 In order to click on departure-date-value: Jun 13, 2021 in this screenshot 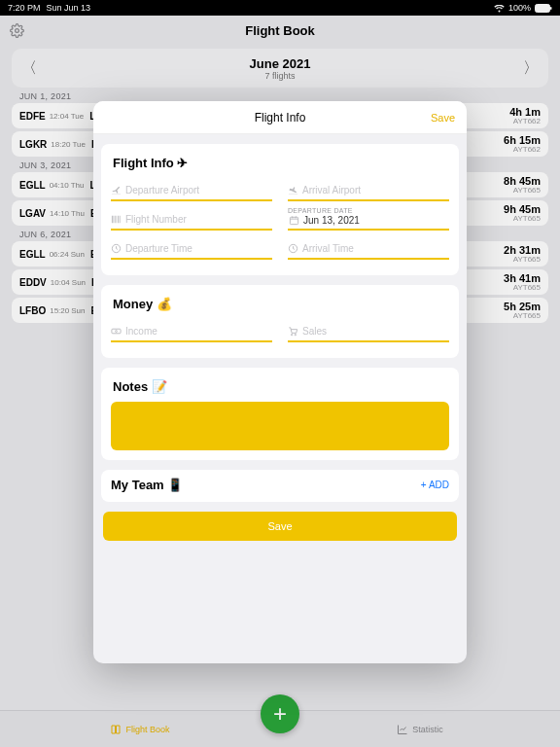, I will do `click(332, 220)`.